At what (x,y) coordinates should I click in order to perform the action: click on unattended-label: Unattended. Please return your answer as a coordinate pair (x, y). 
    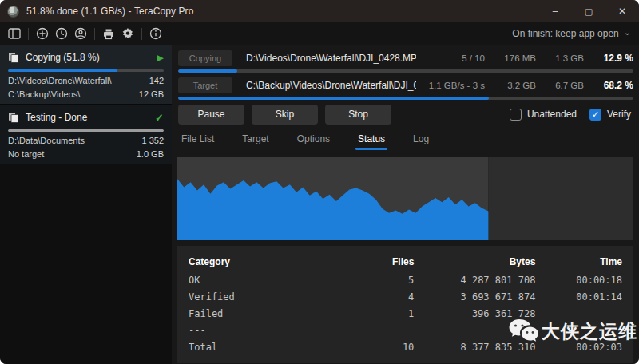
    Looking at the image, I should click on (552, 114).